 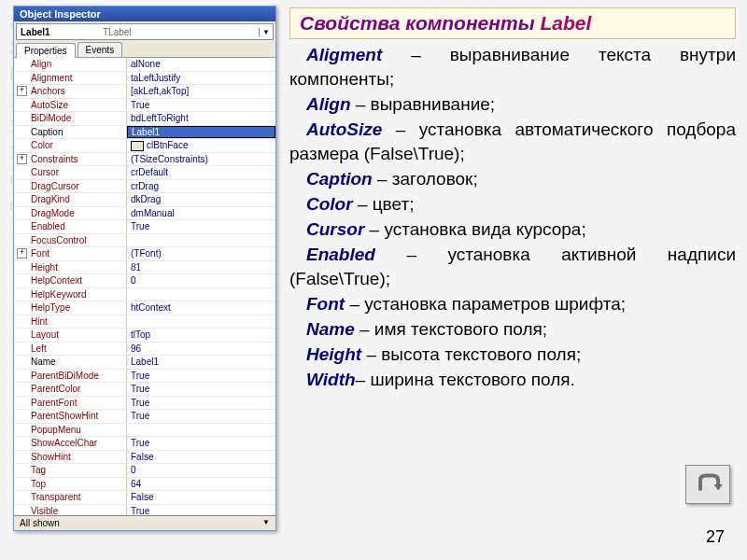 I want to click on back-button, so click(x=708, y=484).